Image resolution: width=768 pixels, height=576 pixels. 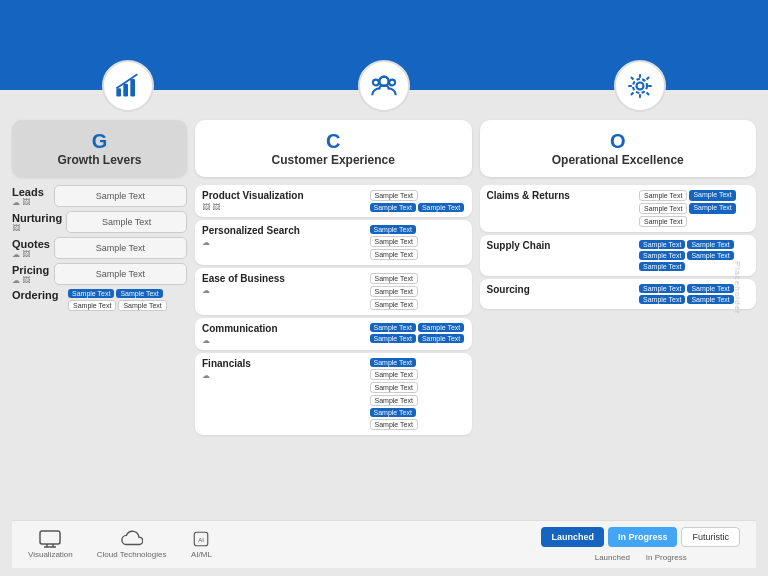 What do you see at coordinates (441, 208) in the screenshot?
I see `pv-tag-3: Sample Text` at bounding box center [441, 208].